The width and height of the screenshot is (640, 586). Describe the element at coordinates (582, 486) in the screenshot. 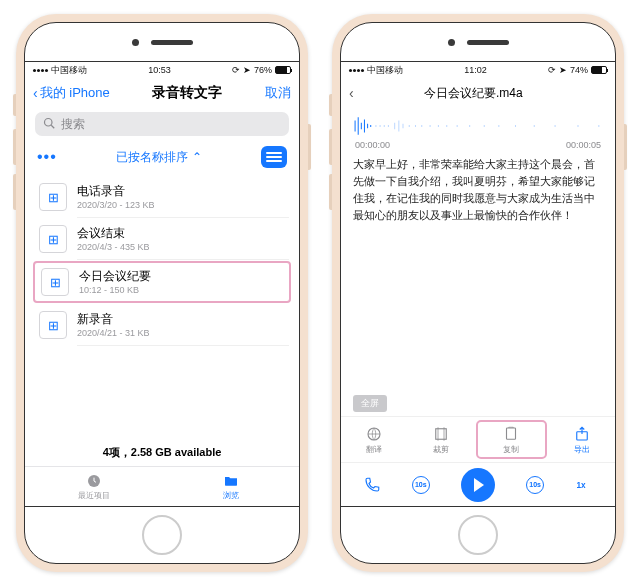

I see `svg-text: 1x` at that location.